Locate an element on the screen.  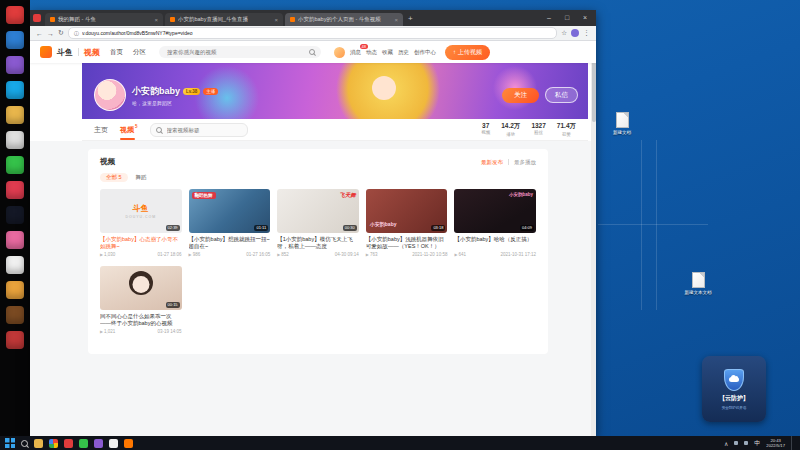
video-thumbnail: 00:15 is located at coordinates (141, 288).